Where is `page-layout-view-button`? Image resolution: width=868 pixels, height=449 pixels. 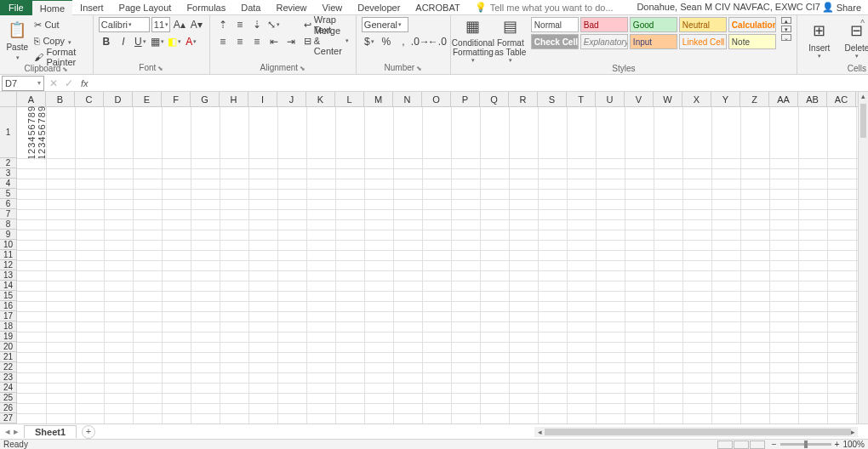 page-layout-view-button is located at coordinates (741, 445).